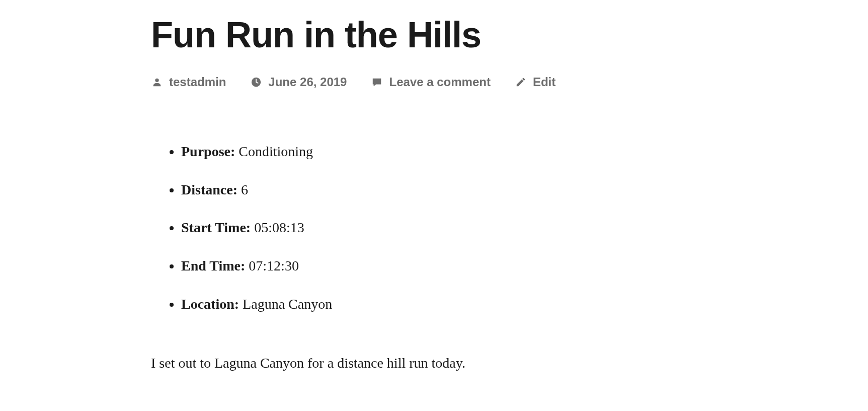  Describe the element at coordinates (535, 82) in the screenshot. I see `edit-meta: Edit` at that location.